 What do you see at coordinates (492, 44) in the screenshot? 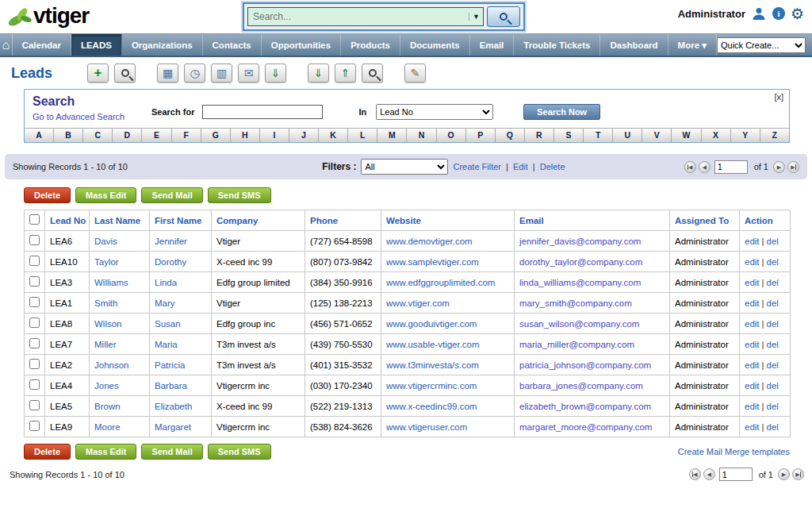
I see `tab-email: Email` at bounding box center [492, 44].